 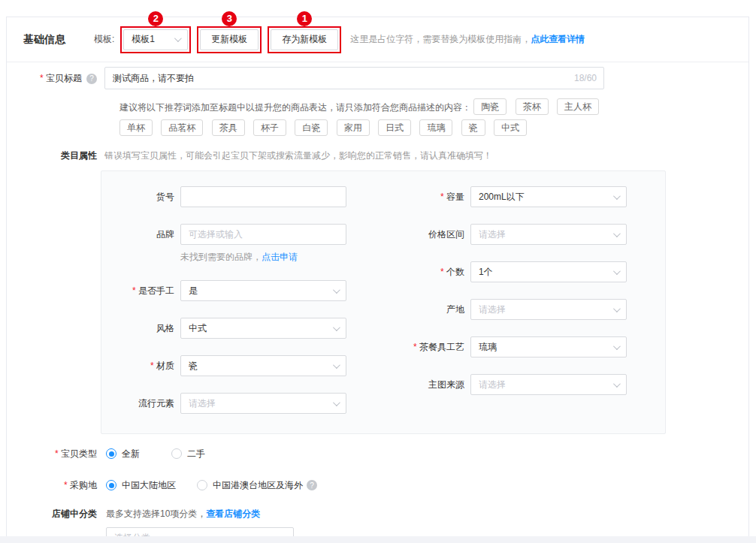 What do you see at coordinates (257, 485) in the screenshot?
I see `radio-option-hk-overseas: 中国港澳台地区及海外 ?` at bounding box center [257, 485].